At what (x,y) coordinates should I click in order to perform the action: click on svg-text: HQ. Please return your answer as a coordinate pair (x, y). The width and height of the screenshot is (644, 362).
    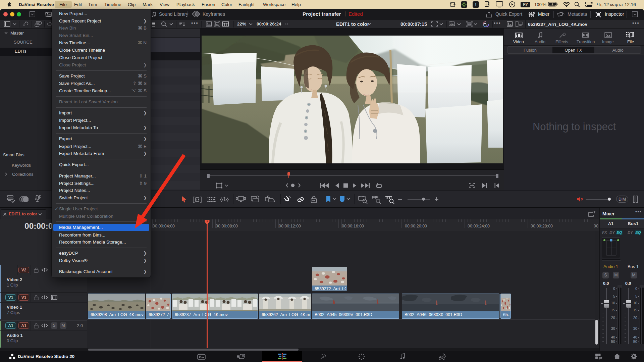
    Looking at the image, I should click on (452, 25).